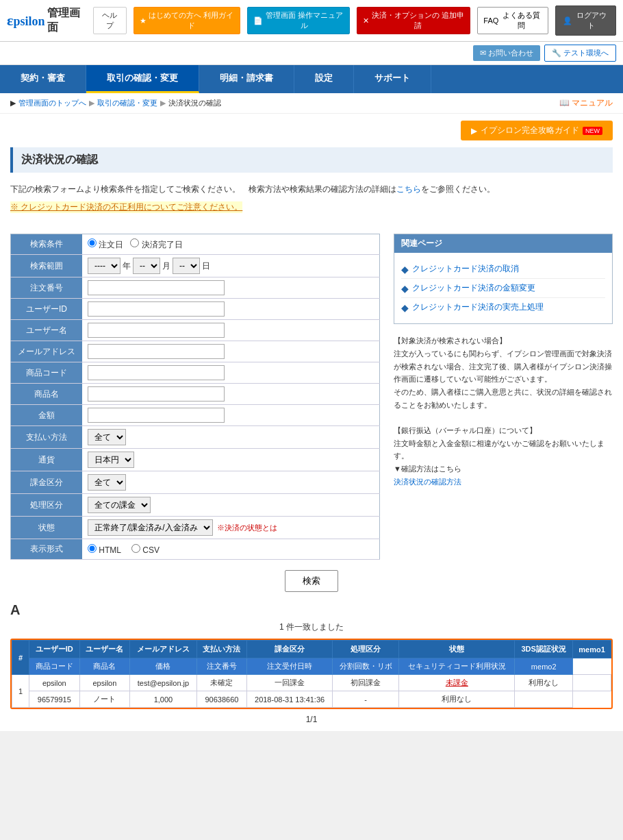 The height and width of the screenshot is (840, 623). What do you see at coordinates (156, 330) in the screenshot?
I see `user-name-input` at bounding box center [156, 330].